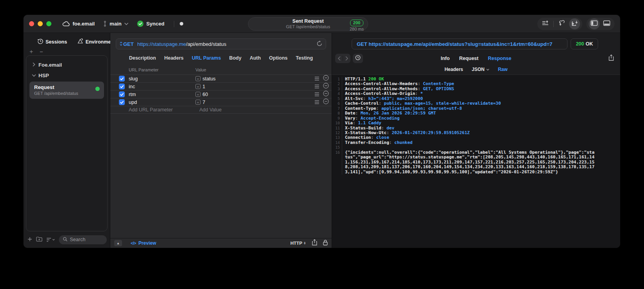 The width and height of the screenshot is (644, 289). Describe the element at coordinates (308, 24) in the screenshot. I see `activity-pill: Sent Request GET /api/embed/status 200 2…` at that location.